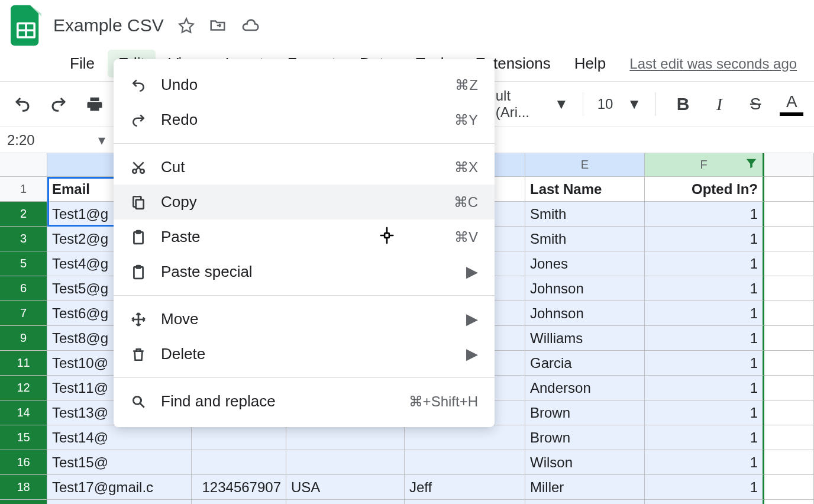  What do you see at coordinates (186, 25) in the screenshot?
I see `star-icon` at bounding box center [186, 25].